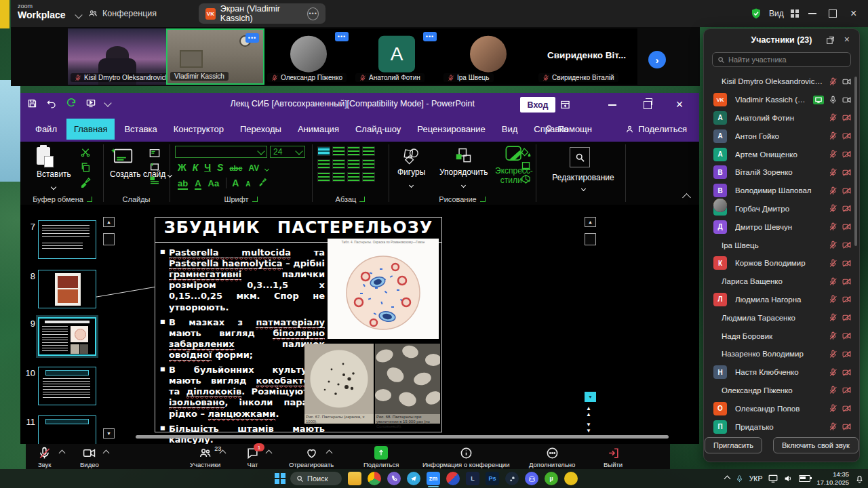  What do you see at coordinates (781, 209) in the screenshot?
I see `participant-row: ГГорбач Дмитро` at bounding box center [781, 209].